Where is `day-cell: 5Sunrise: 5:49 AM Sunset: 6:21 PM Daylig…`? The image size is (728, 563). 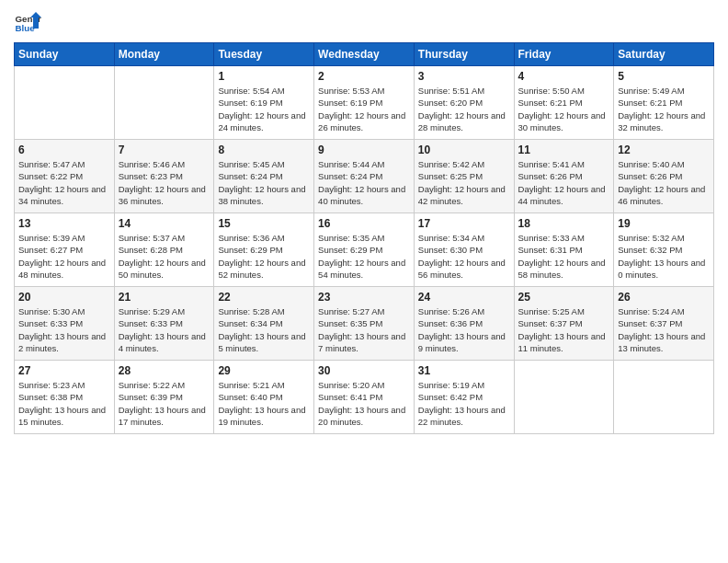
day-cell: 5Sunrise: 5:49 AM Sunset: 6:21 PM Daylig… is located at coordinates (664, 103).